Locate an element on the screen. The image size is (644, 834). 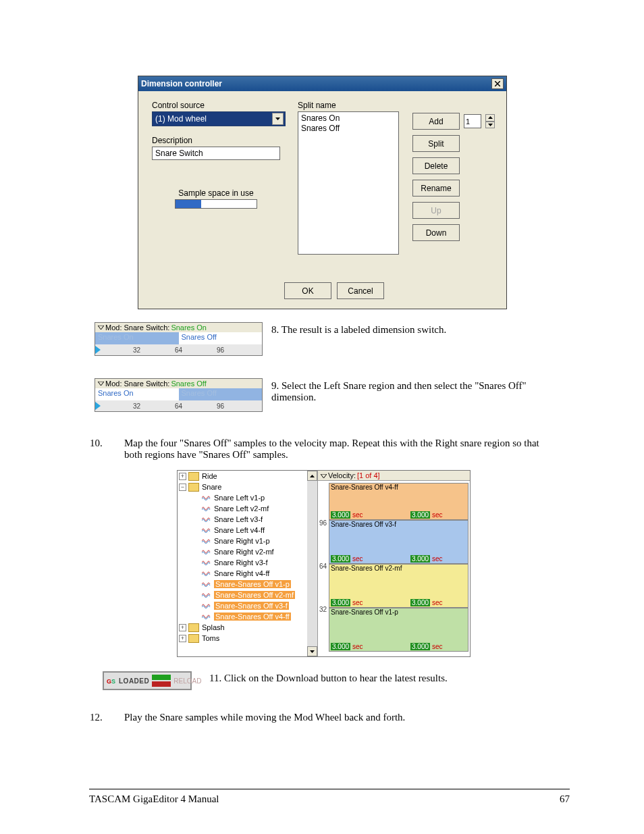
page-footer: TASCAM GigaEditor 4 Manual 67 is located at coordinates (329, 797).